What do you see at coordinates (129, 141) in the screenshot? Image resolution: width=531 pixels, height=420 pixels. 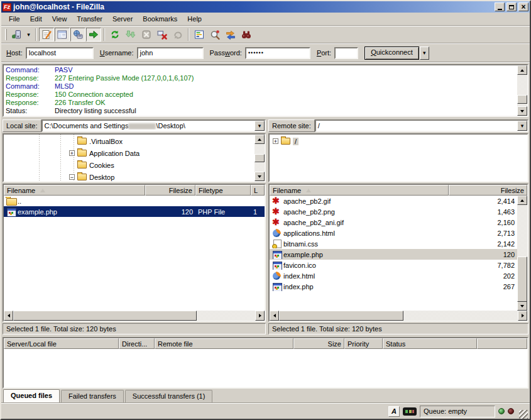 I see `tree-item: .VirtualBox` at bounding box center [129, 141].